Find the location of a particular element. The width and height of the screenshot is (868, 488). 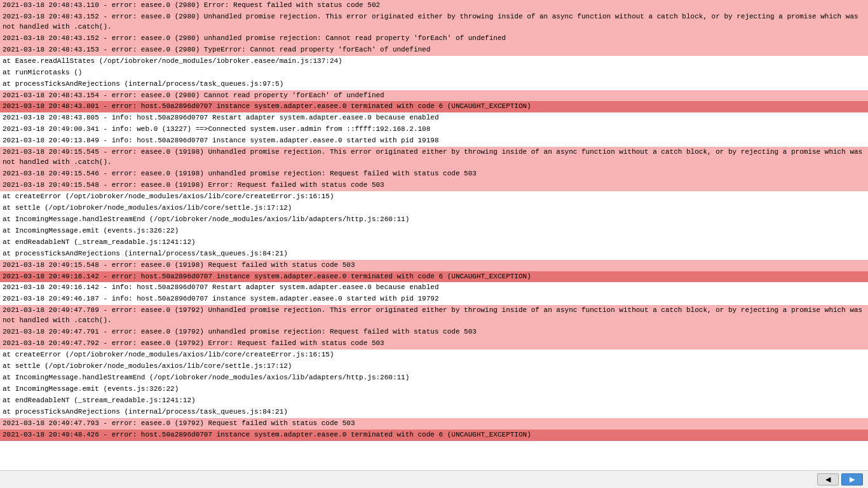

log-line: 2021-03-18 20:49:00.341 - info: web.0 (1… is located at coordinates (434, 130).